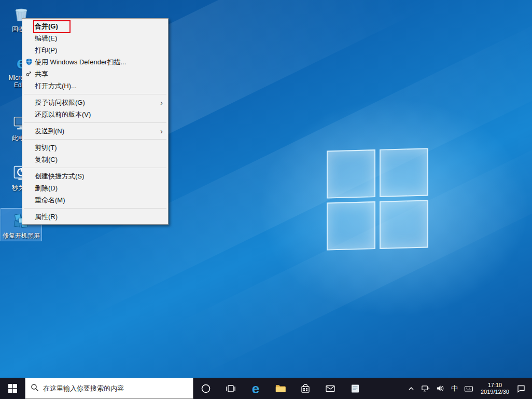 The height and width of the screenshot is (399, 532). What do you see at coordinates (95, 131) in the screenshot?
I see `menu-item-send-to: 发送到(N) ›` at bounding box center [95, 131].